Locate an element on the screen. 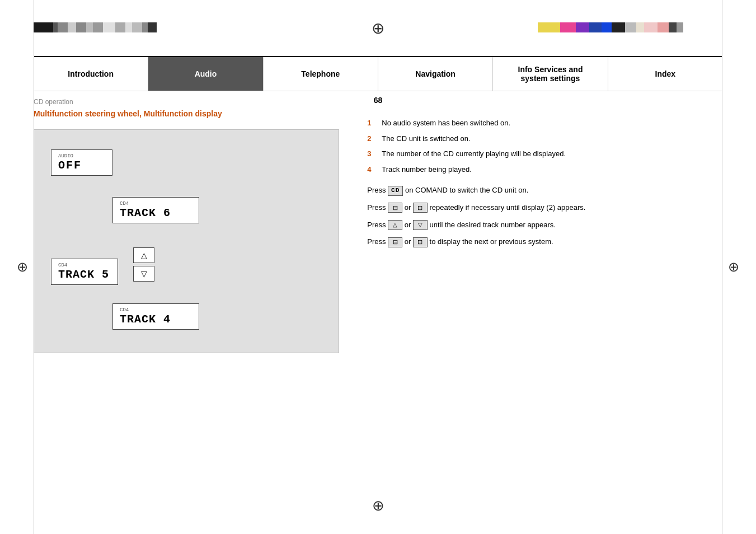 Image resolution: width=756 pixels, height=534 pixels. prev-button-1: ⊟ is located at coordinates (395, 208).